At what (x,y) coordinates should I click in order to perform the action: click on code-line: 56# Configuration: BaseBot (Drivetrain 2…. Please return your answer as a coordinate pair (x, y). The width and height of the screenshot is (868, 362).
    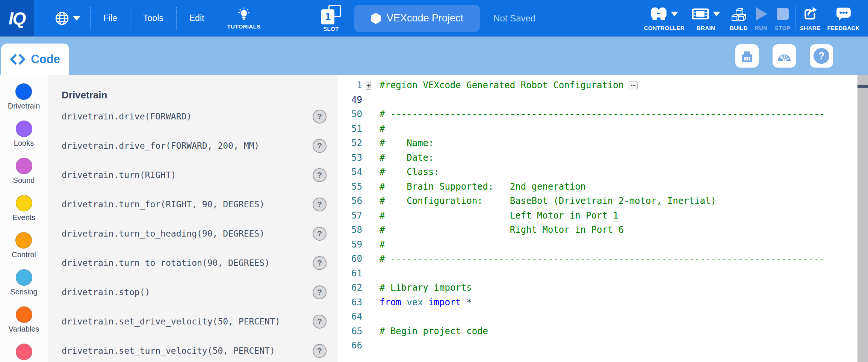
    Looking at the image, I should click on (597, 201).